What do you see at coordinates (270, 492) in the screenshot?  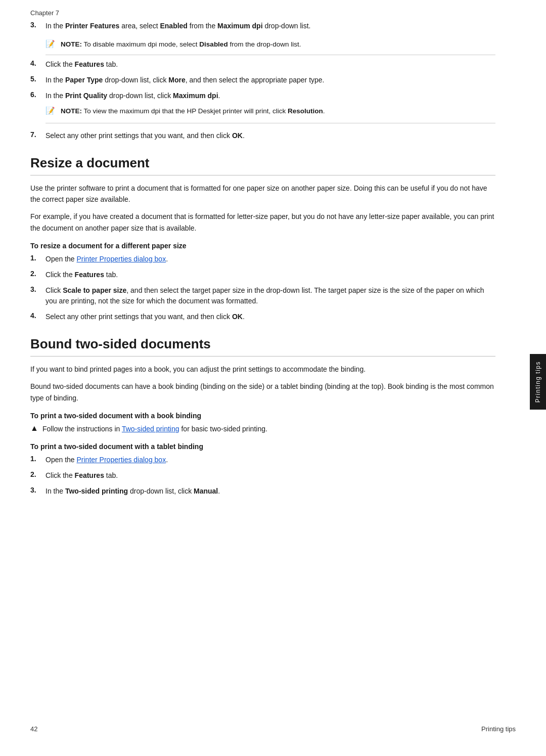 I see `tablet-step-3-content: In the Two-sided printing drop-down list…` at bounding box center [270, 492].